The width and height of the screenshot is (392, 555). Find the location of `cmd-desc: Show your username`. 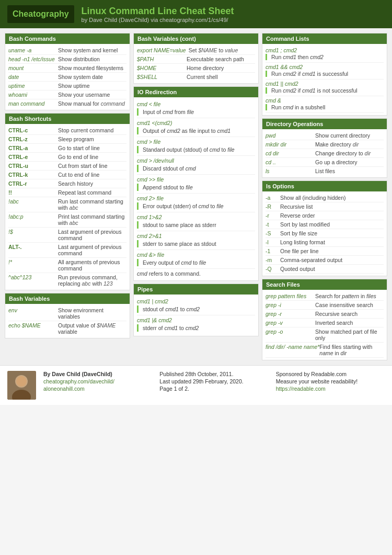

cmd-desc: Show your username is located at coordinates (92, 95).